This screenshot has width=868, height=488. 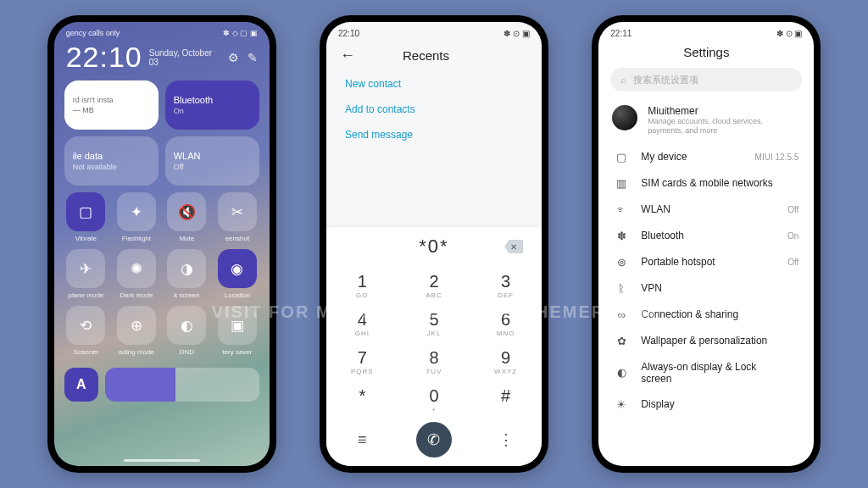 What do you see at coordinates (434, 400) in the screenshot?
I see `key-0: 0+` at bounding box center [434, 400].